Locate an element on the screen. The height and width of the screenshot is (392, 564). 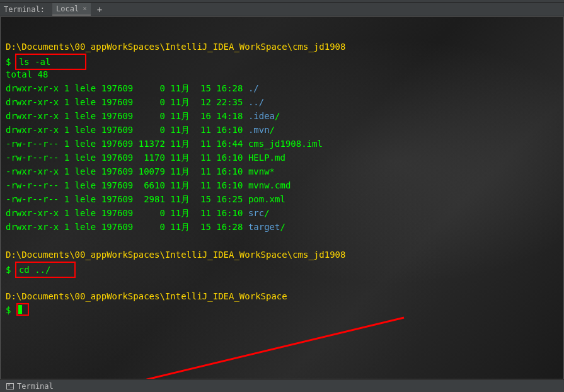
file-name: mvnw.cmd is located at coordinates (270, 185).